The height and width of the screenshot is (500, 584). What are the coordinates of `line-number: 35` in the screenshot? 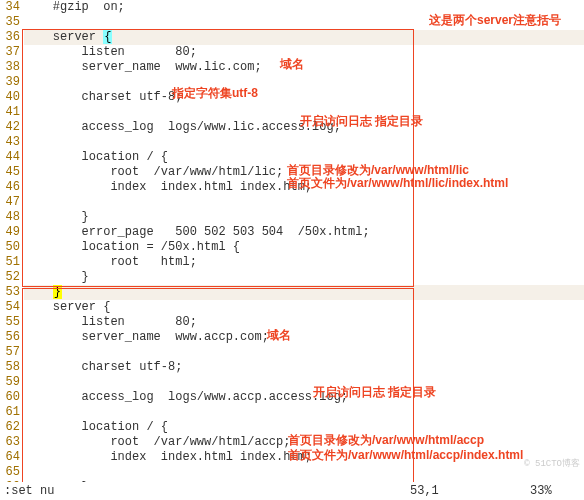 It's located at (10, 22).